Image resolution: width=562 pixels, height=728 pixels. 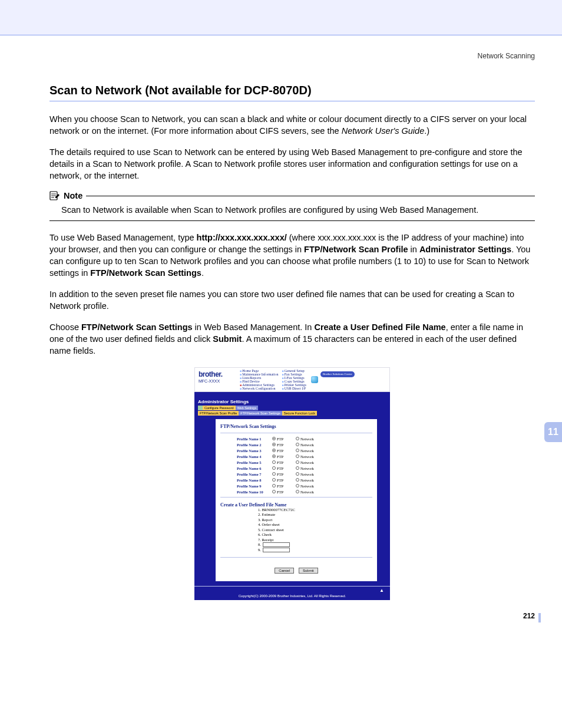 What do you see at coordinates (296, 380) in the screenshot?
I see `nav-links-col2: General SetupFax SettingsI-Fax SettingsC…` at bounding box center [296, 380].